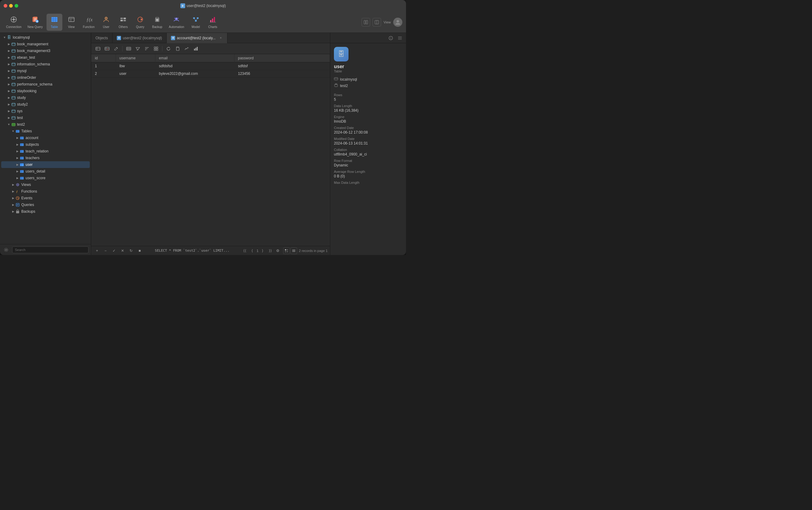  What do you see at coordinates (46, 111) in the screenshot?
I see `sidebar-item-sys: ▶ sys` at bounding box center [46, 111].